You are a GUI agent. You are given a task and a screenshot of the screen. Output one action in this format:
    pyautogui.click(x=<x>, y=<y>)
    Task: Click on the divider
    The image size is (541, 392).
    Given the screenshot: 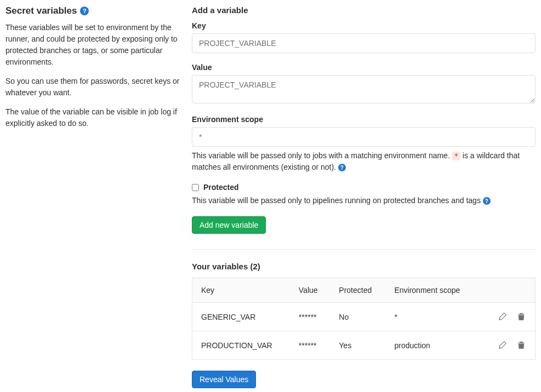 What is the action you would take?
    pyautogui.click(x=364, y=250)
    